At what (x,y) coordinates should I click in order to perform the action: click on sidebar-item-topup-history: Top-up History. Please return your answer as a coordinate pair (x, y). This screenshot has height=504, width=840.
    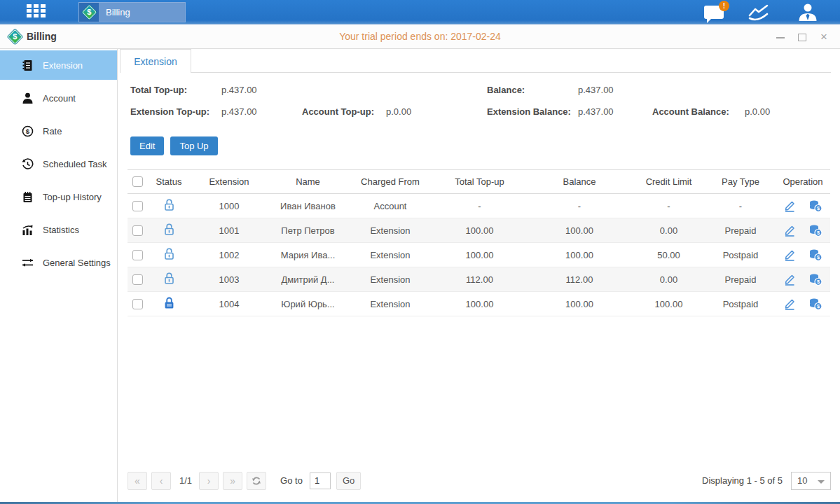
    Looking at the image, I should click on (59, 197).